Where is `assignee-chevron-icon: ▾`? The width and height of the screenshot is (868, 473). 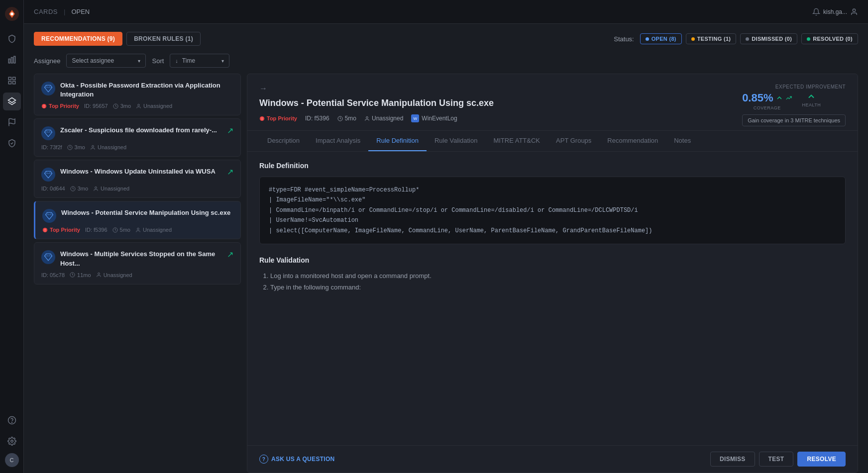
assignee-chevron-icon: ▾ is located at coordinates (139, 61).